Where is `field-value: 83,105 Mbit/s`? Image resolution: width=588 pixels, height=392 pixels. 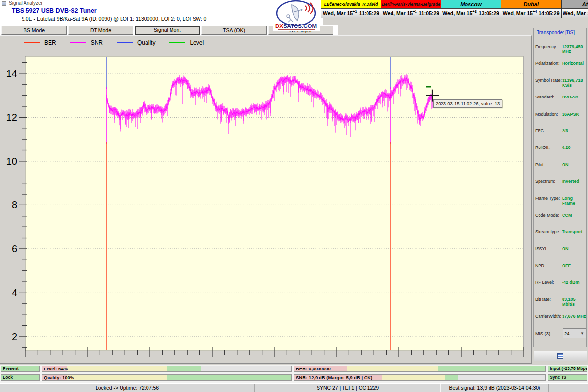
field-value: 83,105 Mbit/s is located at coordinates (574, 302).